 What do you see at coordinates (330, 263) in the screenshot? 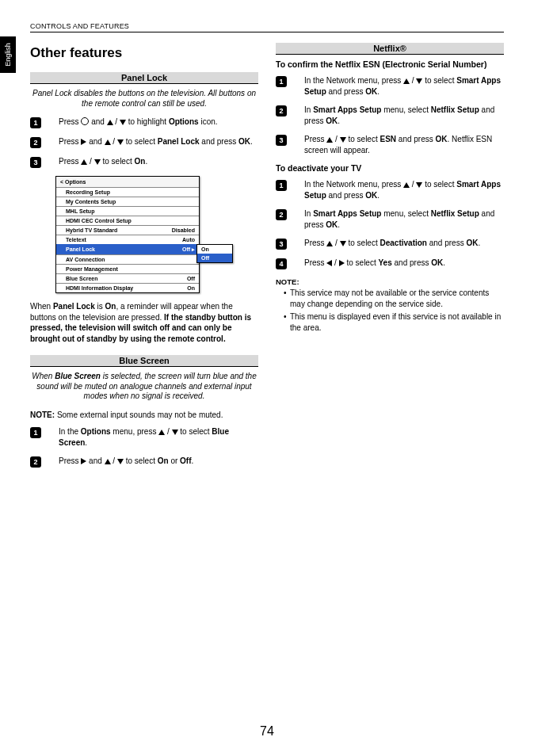
I see `left-icon` at bounding box center [330, 263].